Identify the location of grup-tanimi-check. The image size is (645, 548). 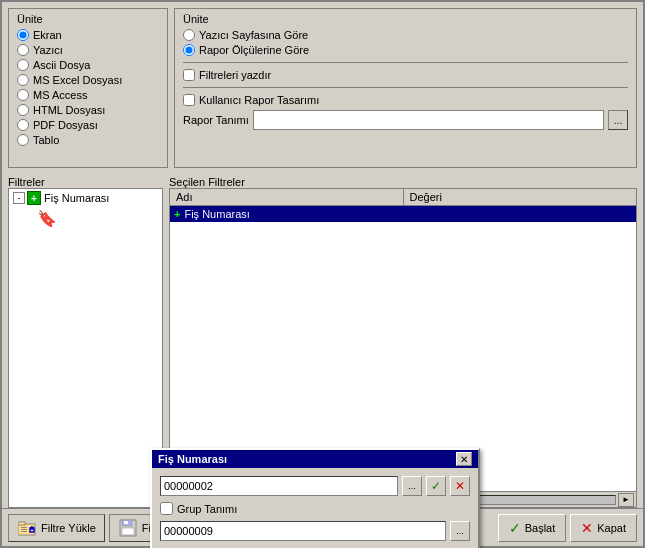
(166, 508).